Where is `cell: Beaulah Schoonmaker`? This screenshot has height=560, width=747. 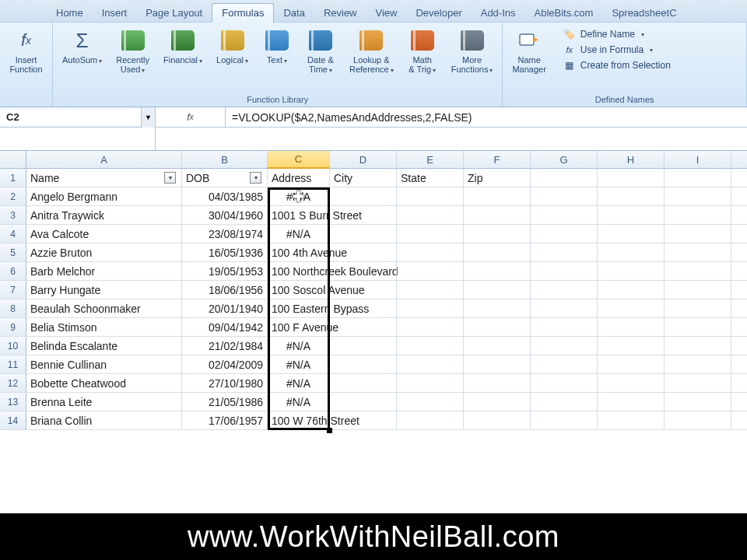
cell: Beaulah Schoonmaker is located at coordinates (104, 308).